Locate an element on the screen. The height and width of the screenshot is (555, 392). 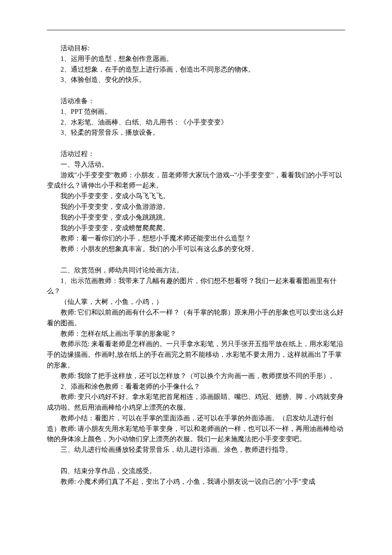
goals-title: 活动目标: is located at coordinates (196, 49).